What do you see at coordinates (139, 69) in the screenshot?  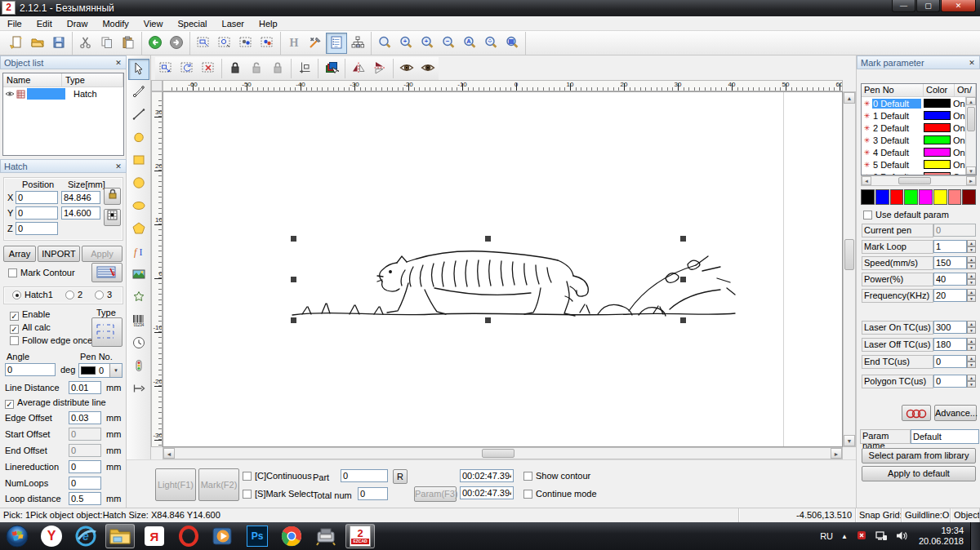 I see `select-tool` at bounding box center [139, 69].